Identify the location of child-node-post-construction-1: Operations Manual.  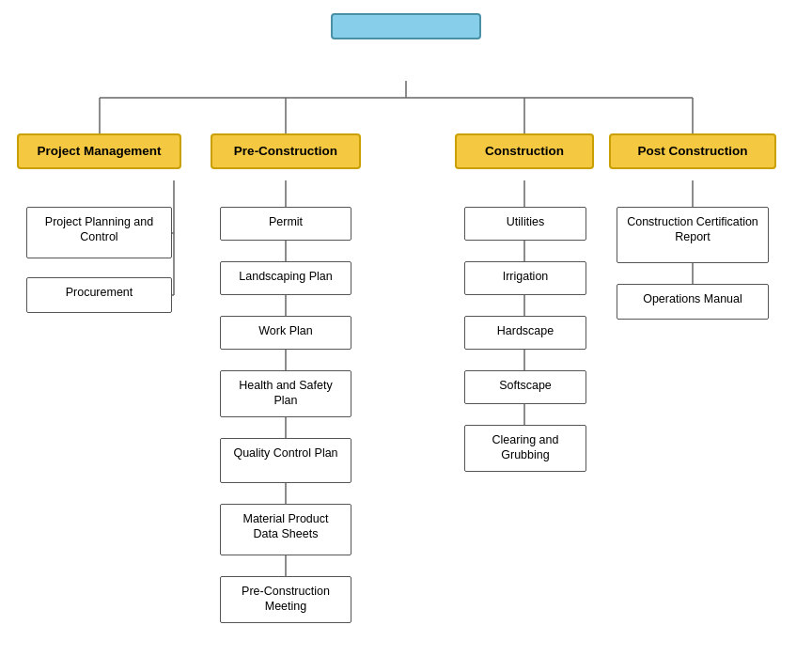
(693, 302).